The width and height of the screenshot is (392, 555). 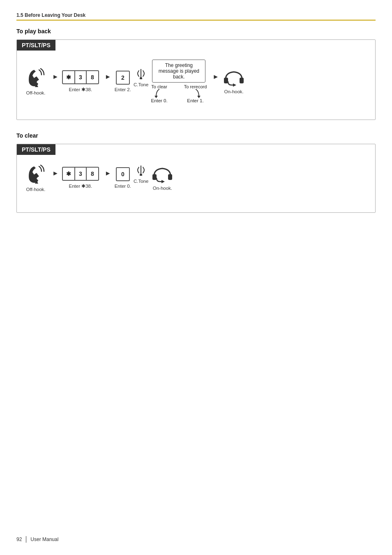 I want to click on arrow-3: ►, so click(x=216, y=77).